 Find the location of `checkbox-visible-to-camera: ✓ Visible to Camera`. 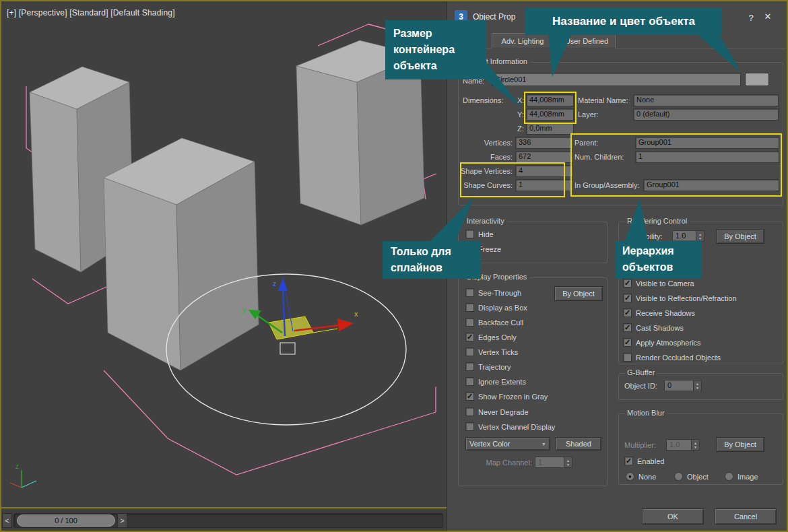

checkbox-visible-to-camera: ✓ Visible to Camera is located at coordinates (659, 283).